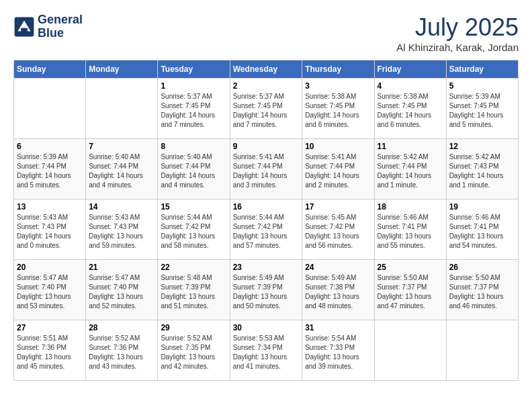  Describe the element at coordinates (410, 207) in the screenshot. I see `day-number: 18` at that location.